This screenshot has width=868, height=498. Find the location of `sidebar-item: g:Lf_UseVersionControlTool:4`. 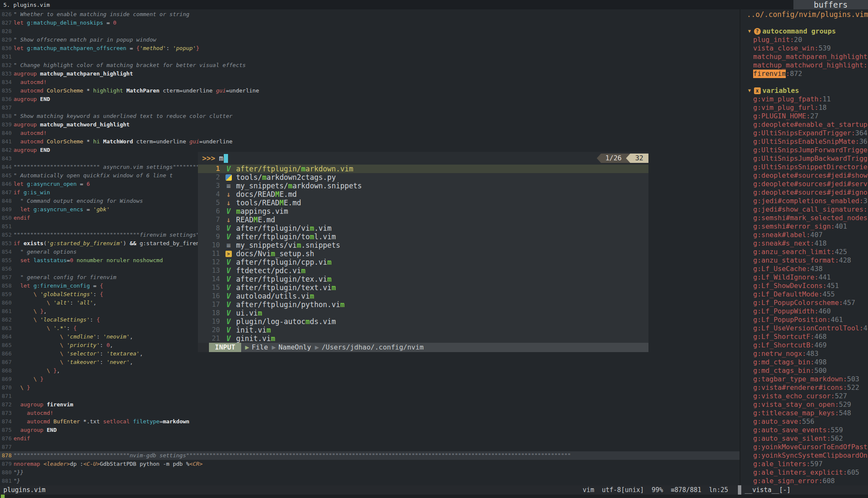

sidebar-item: g:Lf_UseVersionControlTool:4 is located at coordinates (804, 328).